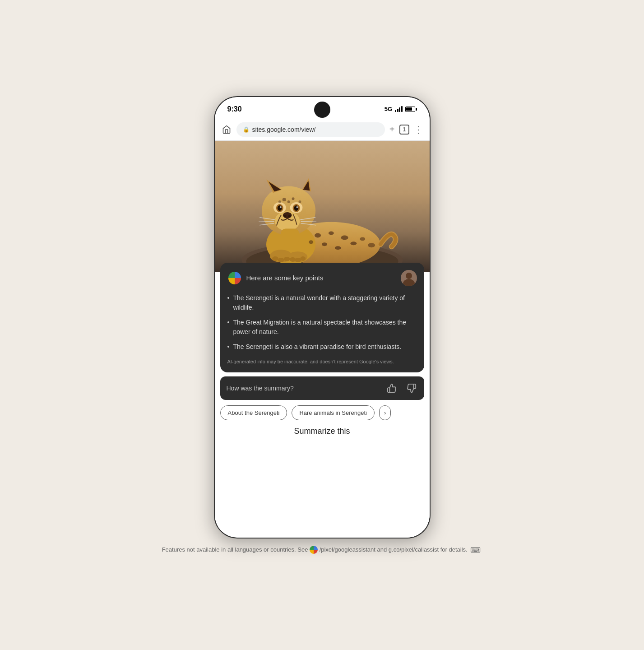 This screenshot has width=644, height=650. I want to click on google-dot-circle, so click(235, 278).